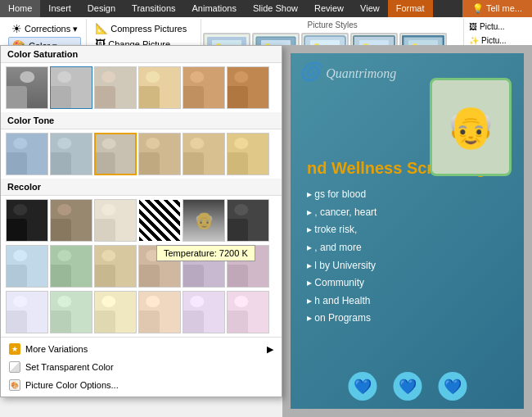 The height and width of the screenshot is (417, 532). Describe the element at coordinates (101, 28) in the screenshot. I see `compress-icon: 📐` at that location.